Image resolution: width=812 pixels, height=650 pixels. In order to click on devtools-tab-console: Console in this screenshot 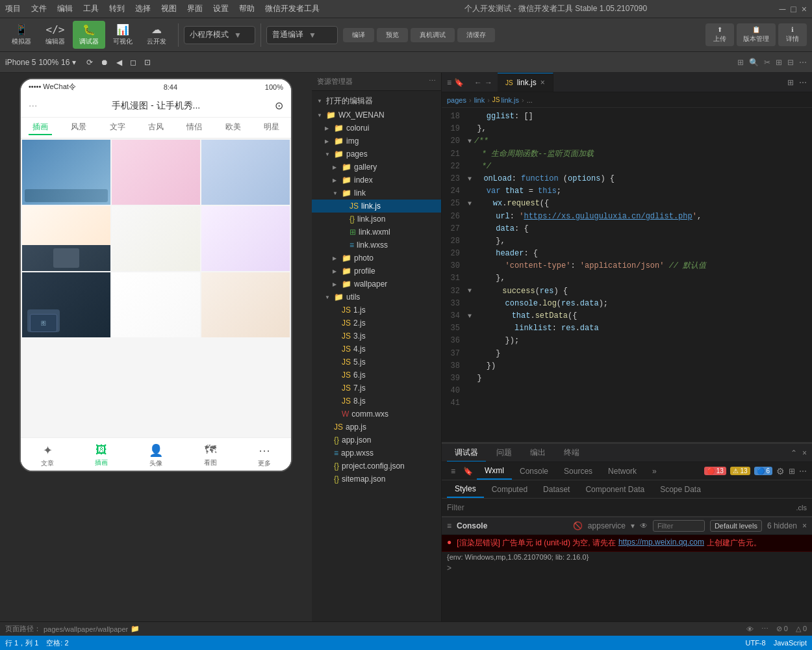, I will do `click(534, 471)`.